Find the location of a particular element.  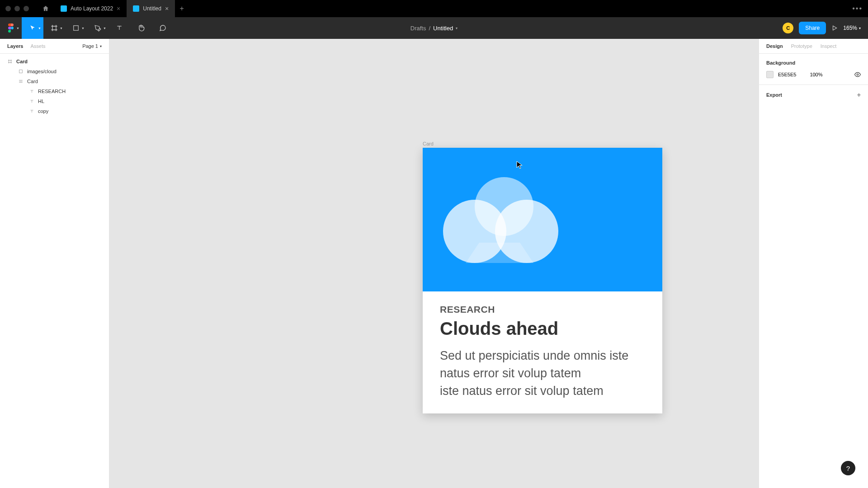

hand-icon is located at coordinates (141, 28).